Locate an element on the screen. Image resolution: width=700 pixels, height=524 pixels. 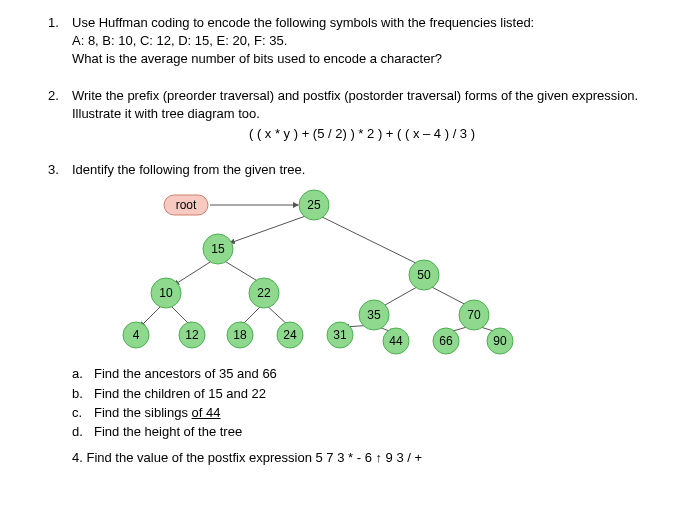
svg-text: 22 is located at coordinates (264, 293).